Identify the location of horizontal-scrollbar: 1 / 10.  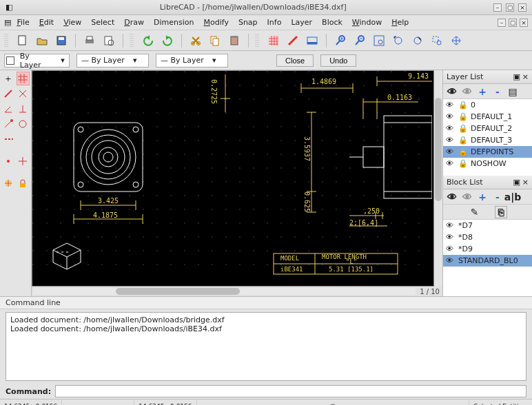
(237, 291).